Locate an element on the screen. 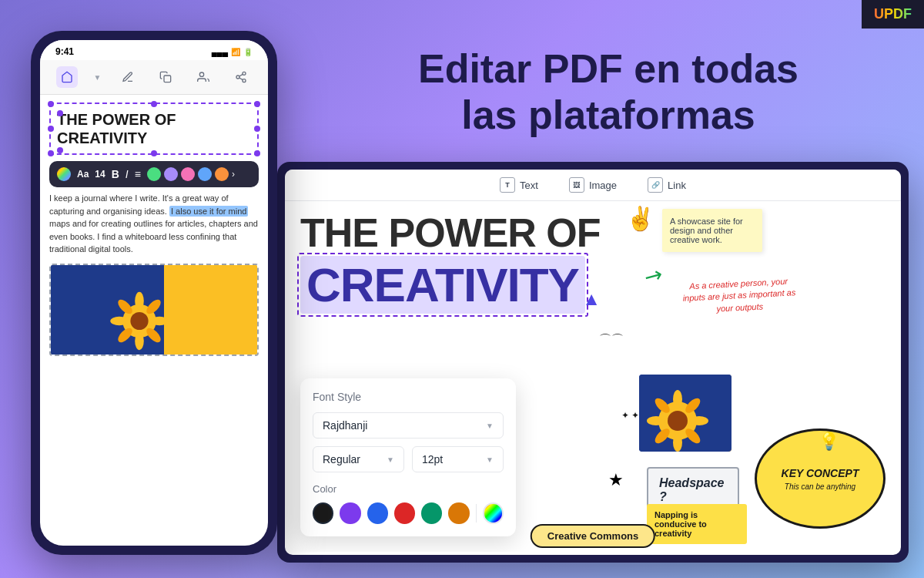 This screenshot has width=924, height=578. blue-swatch is located at coordinates (205, 174).